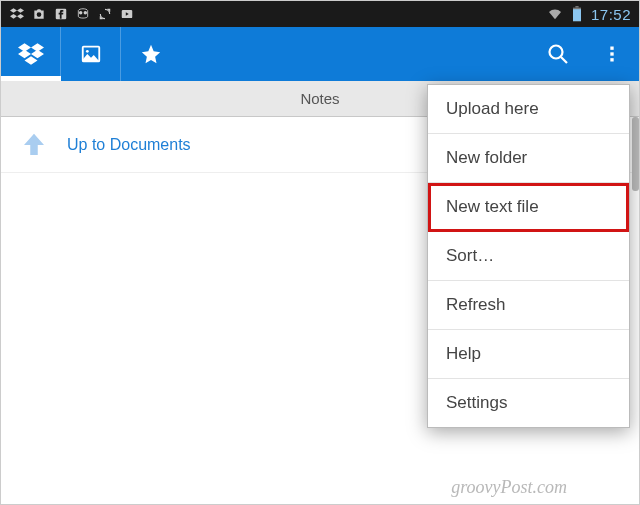 Image resolution: width=640 pixels, height=505 pixels. Describe the element at coordinates (320, 54) in the screenshot. I see `app-action-bar` at that location.